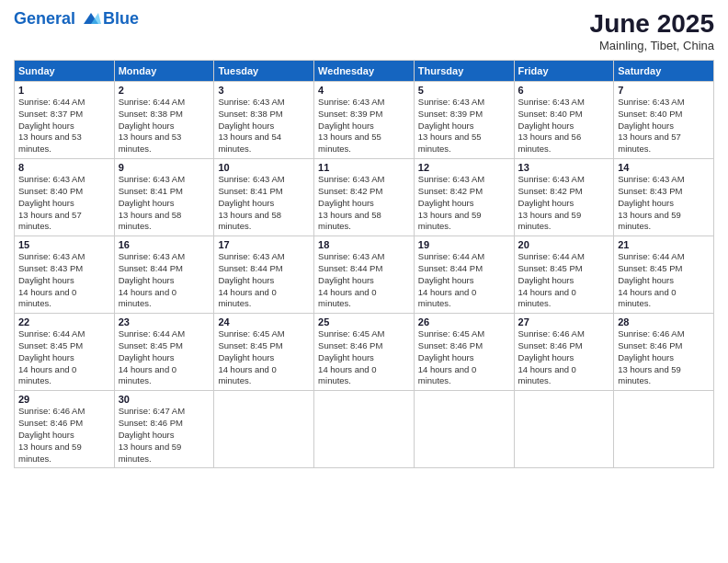  Describe the element at coordinates (64, 72) in the screenshot. I see `header-sunday: Sunday` at that location.